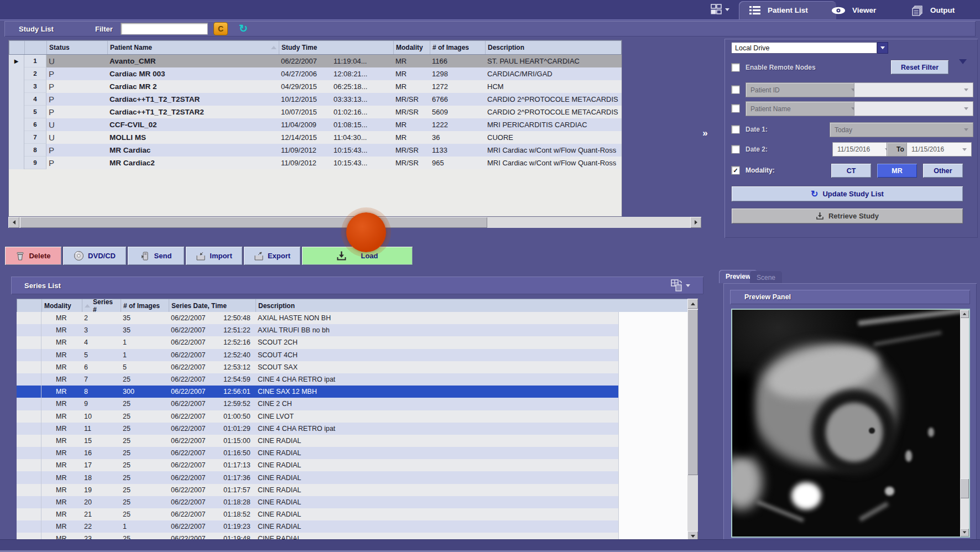 The width and height of the screenshot is (980, 552). I want to click on import-button: Import, so click(214, 256).